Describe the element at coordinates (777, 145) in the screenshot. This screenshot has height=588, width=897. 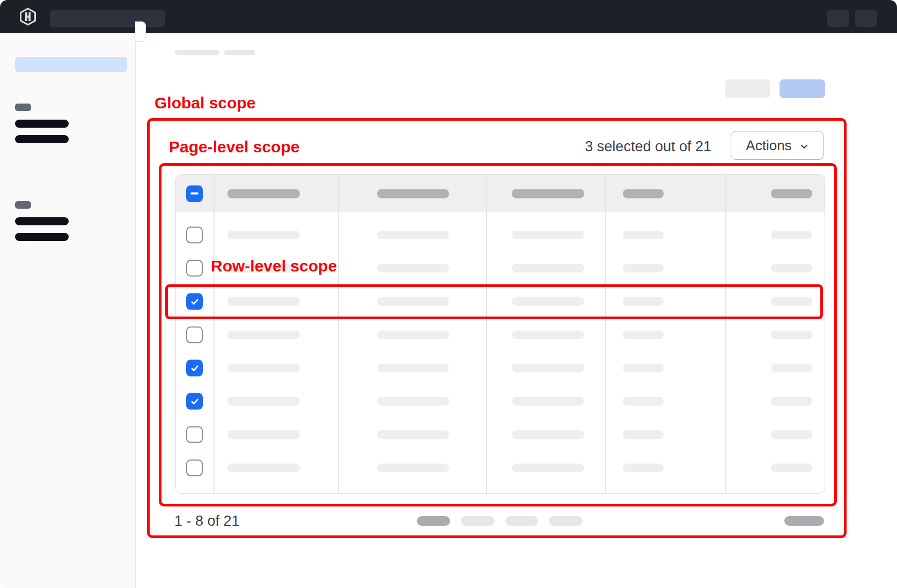
I see `actions-button: Actions` at that location.